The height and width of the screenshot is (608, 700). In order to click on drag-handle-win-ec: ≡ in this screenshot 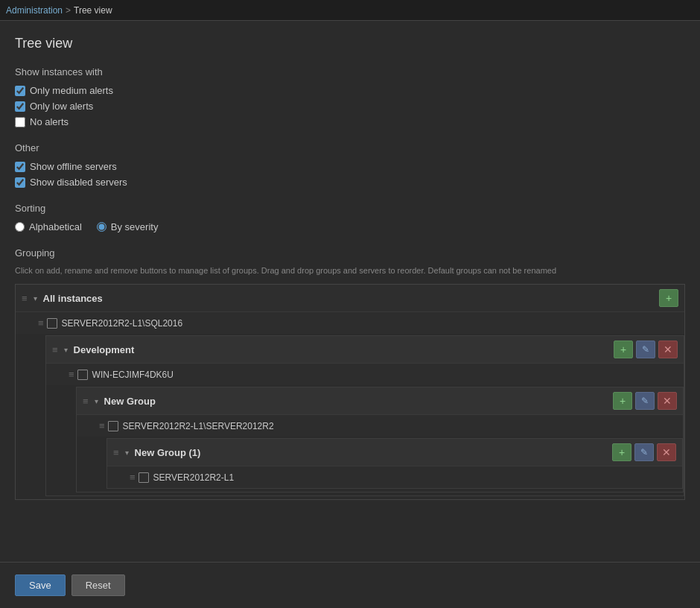, I will do `click(71, 374)`.